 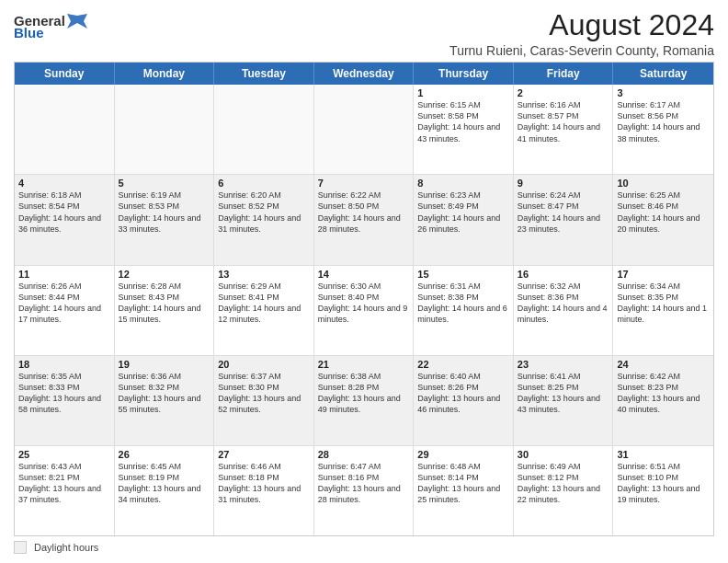 I want to click on day-cell-15: 15Sunrise: 6:31 AM Sunset: 8:38 PM Dayli…, so click(x=463, y=311).